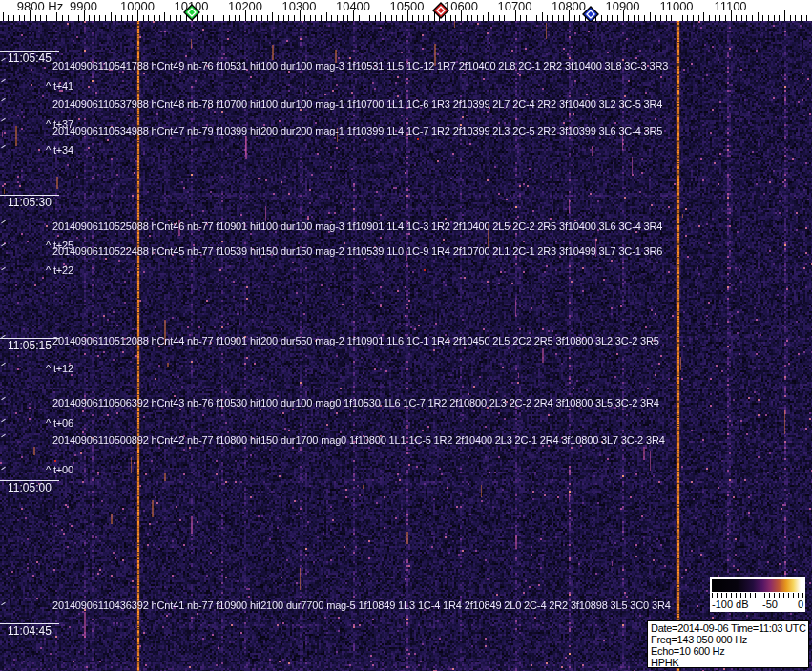  What do you see at coordinates (441, 12) in the screenshot?
I see `red-diamond-marker` at bounding box center [441, 12].